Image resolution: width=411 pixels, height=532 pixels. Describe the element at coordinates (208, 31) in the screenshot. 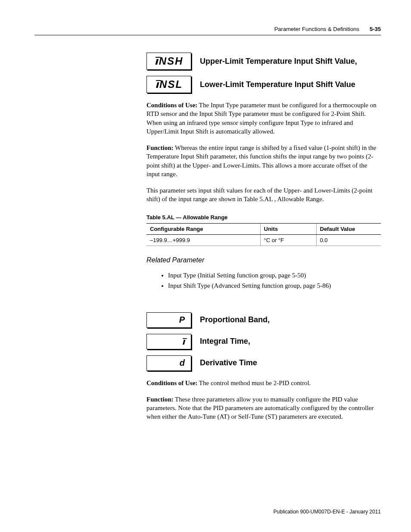

I see `page-header: Parameter Functions & Definitions 5-35` at that location.